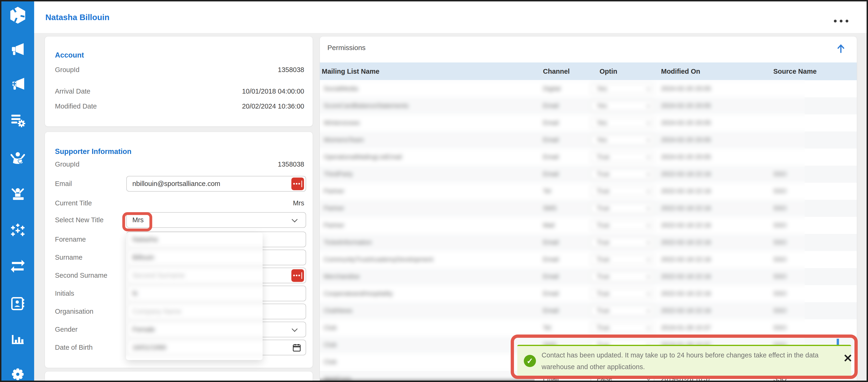  Describe the element at coordinates (74, 347) in the screenshot. I see `field-label: Date of Birth` at that location.